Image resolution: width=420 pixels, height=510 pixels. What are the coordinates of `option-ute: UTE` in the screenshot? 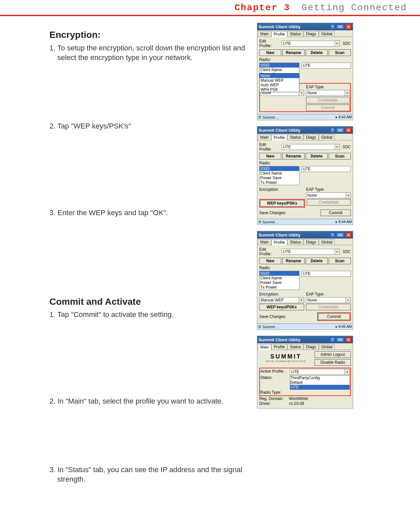 It's located at (320, 387).